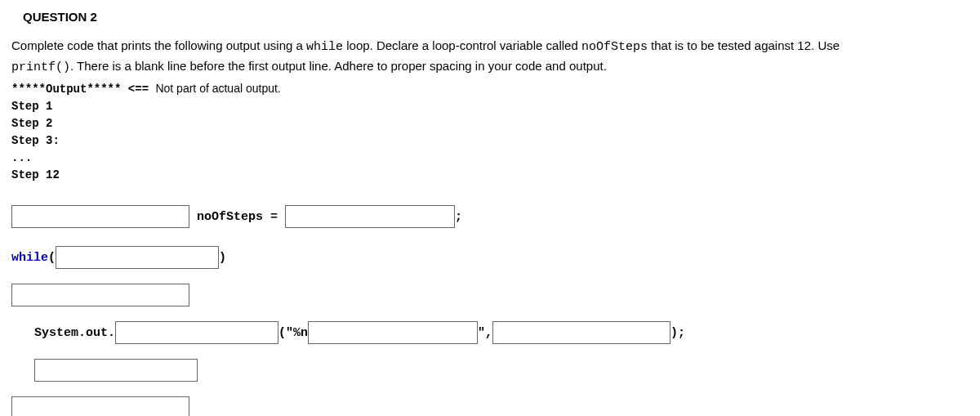  What do you see at coordinates (462, 46) in the screenshot?
I see `instr-text-2: loop. Declare a loop-control variable ca…` at bounding box center [462, 46].